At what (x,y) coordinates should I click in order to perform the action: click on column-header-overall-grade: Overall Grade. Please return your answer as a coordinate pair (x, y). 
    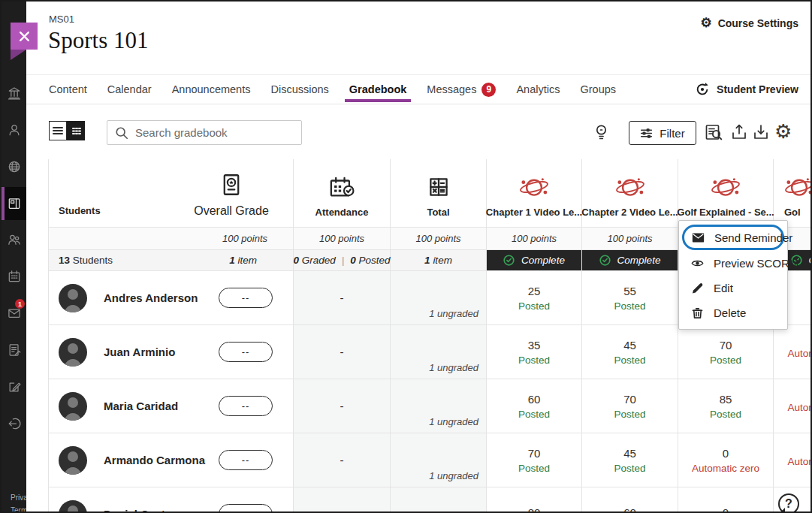
    Looking at the image, I should click on (231, 195).